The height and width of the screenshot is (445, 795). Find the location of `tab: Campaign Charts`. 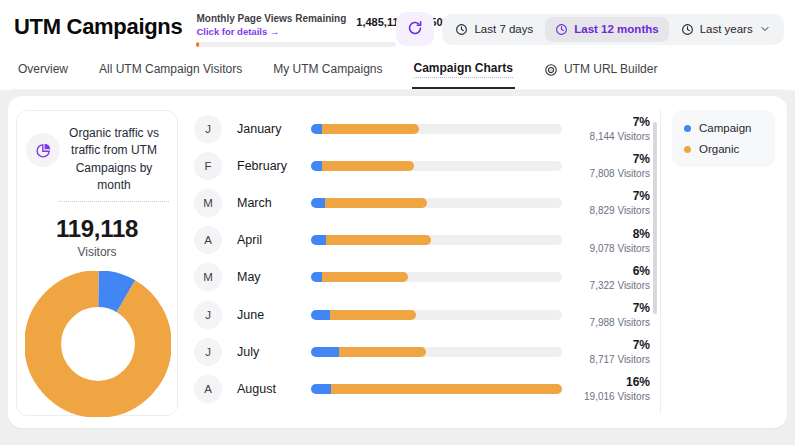

tab: Campaign Charts is located at coordinates (464, 74).